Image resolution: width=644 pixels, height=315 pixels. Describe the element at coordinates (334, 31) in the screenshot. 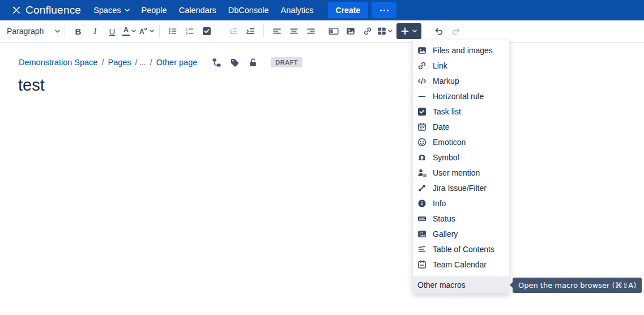

I see `page-layout-button` at that location.